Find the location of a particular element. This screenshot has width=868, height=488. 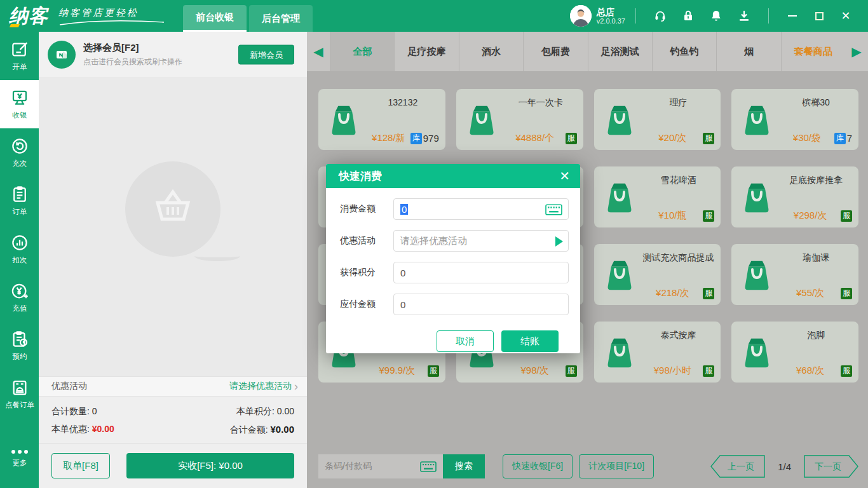

divider is located at coordinates (769, 16).